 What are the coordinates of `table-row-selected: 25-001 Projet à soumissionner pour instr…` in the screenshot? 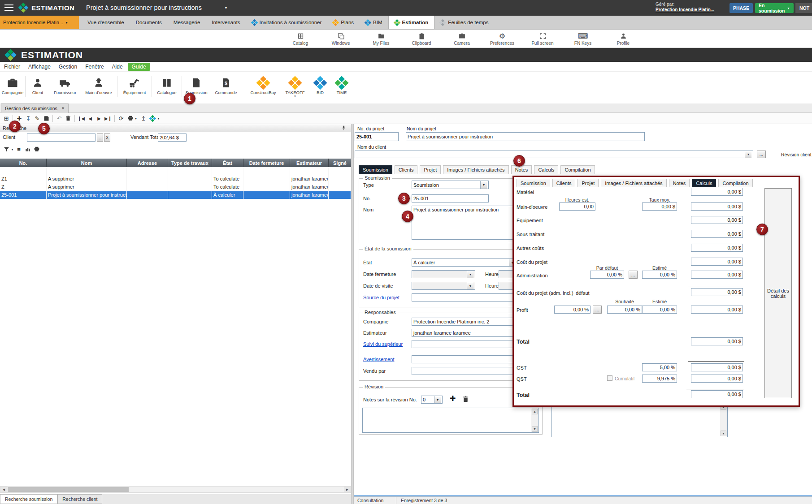 It's located at (176, 195).